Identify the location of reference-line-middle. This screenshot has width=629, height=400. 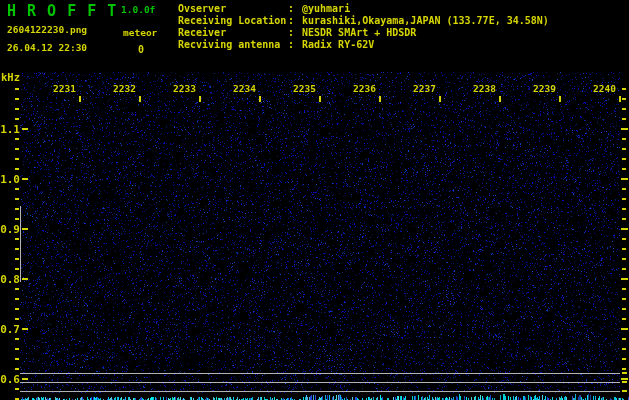
(320, 382).